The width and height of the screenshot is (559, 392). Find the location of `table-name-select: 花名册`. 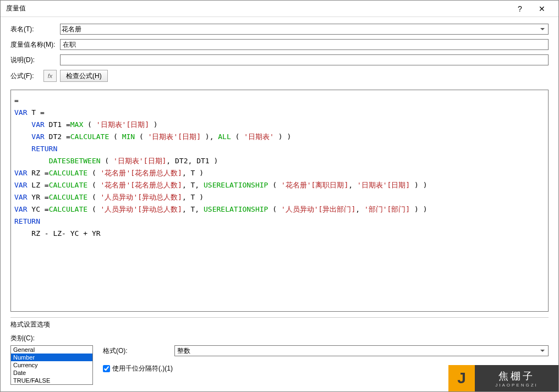

table-name-select: 花名册 is located at coordinates (304, 29).